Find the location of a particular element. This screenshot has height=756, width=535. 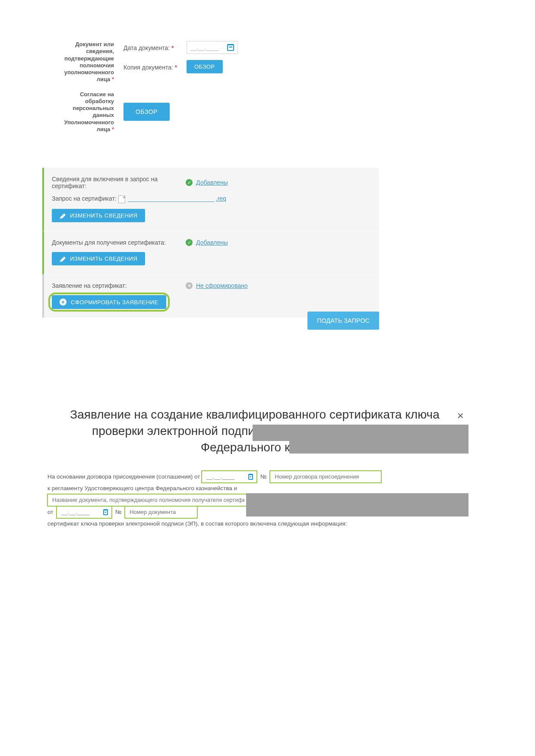

step1-status: Добавлены is located at coordinates (212, 183).